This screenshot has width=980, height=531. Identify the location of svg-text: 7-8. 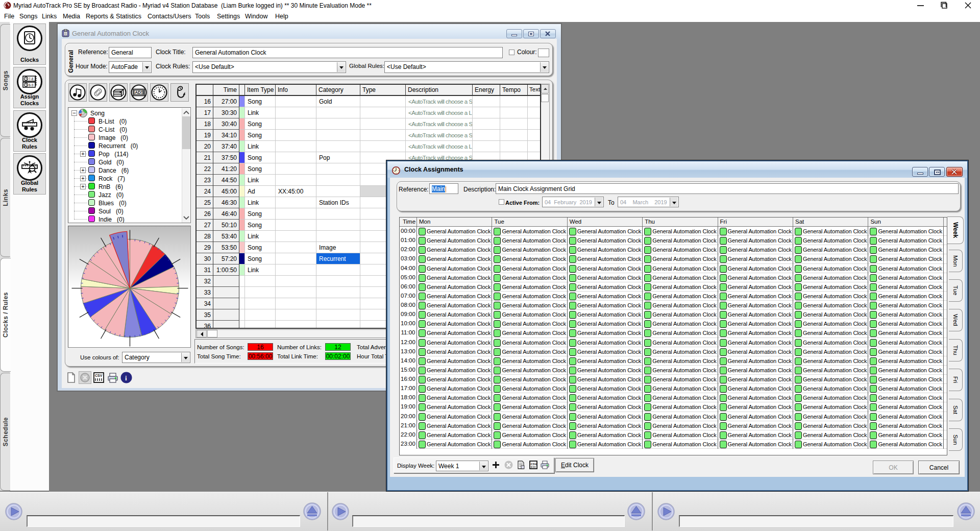
(31, 79).